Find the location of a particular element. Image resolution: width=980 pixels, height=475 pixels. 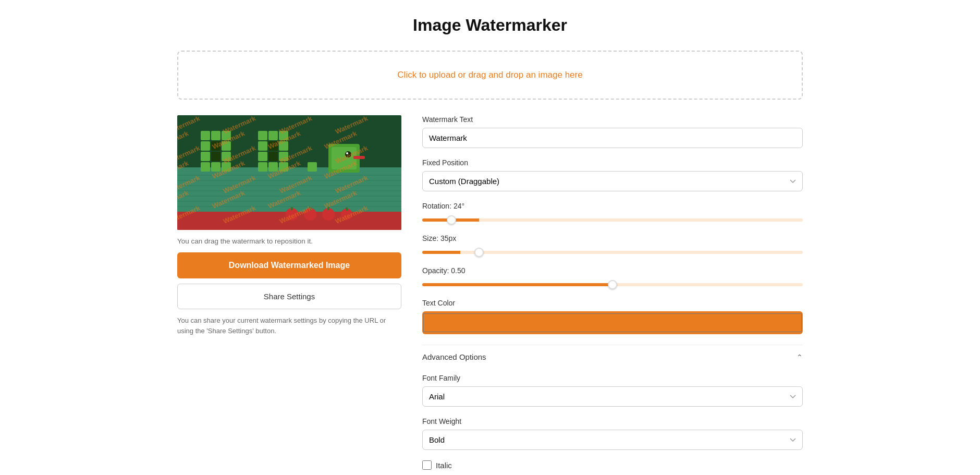

image-preview: WatermarkWatermarkWatermarkWatermarkWate… is located at coordinates (289, 173).